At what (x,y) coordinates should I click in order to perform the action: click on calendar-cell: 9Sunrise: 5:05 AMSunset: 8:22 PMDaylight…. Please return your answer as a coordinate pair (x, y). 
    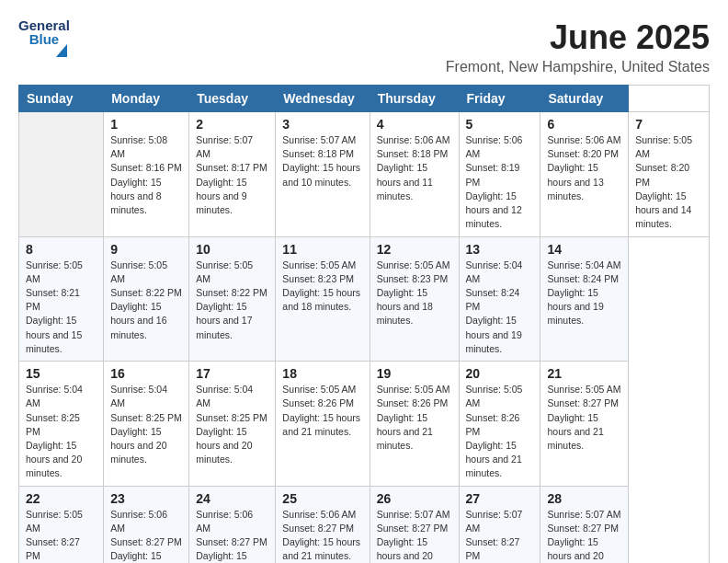
    Looking at the image, I should click on (147, 299).